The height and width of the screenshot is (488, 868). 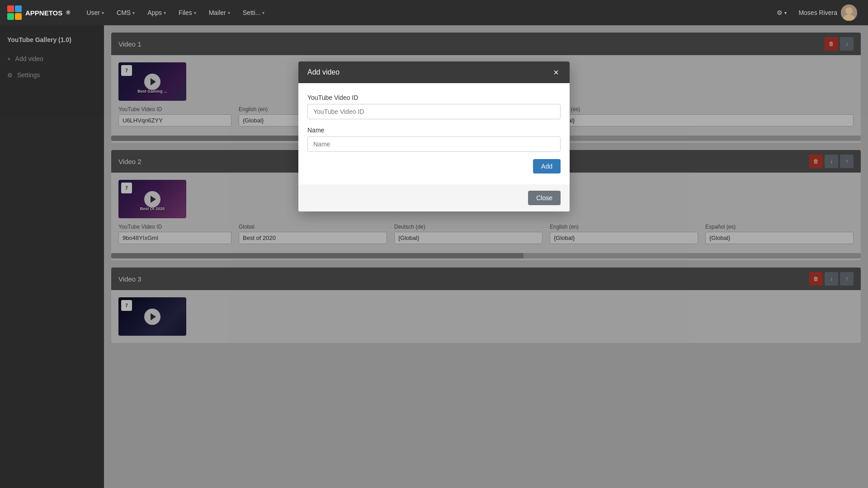 I want to click on nav-files: Files ▾, so click(x=187, y=13).